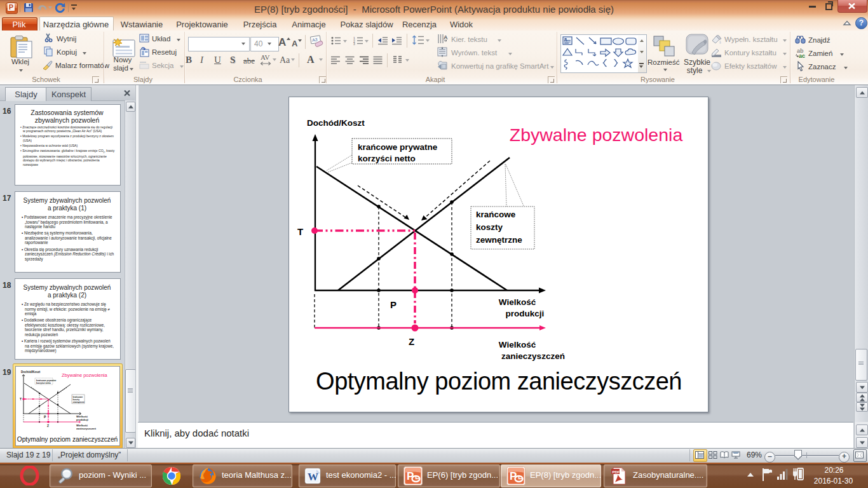 The width and height of the screenshot is (868, 488). What do you see at coordinates (489, 227) in the screenshot?
I see `svg-text: koszty` at bounding box center [489, 227].